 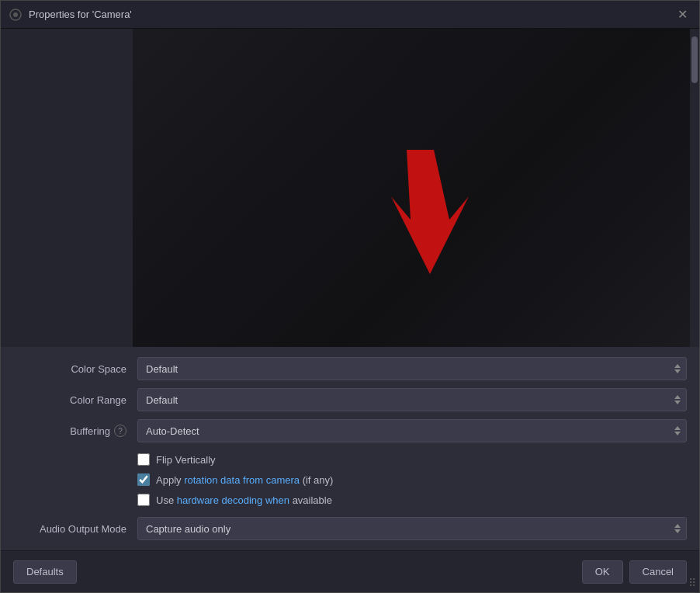 What do you see at coordinates (412, 500) in the screenshot?
I see `hardware-decoding-item: Use hardware decoding when available` at bounding box center [412, 500].